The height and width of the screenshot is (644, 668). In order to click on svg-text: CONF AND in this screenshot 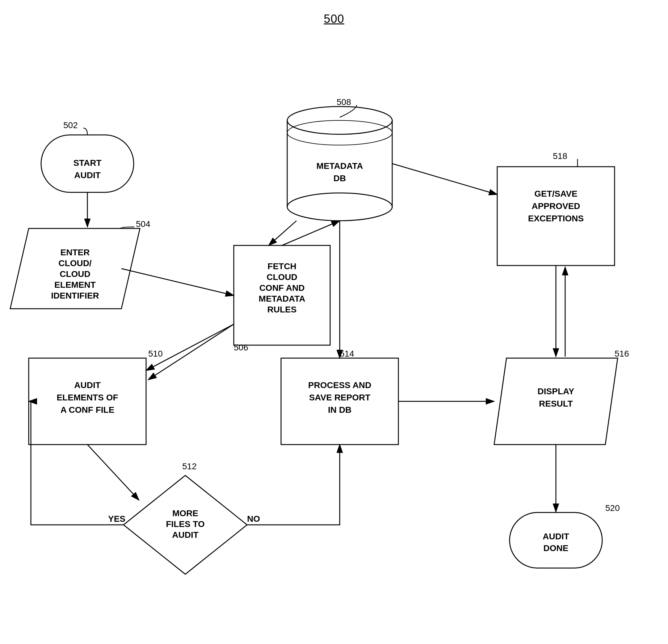, I will do `click(282, 288)`.